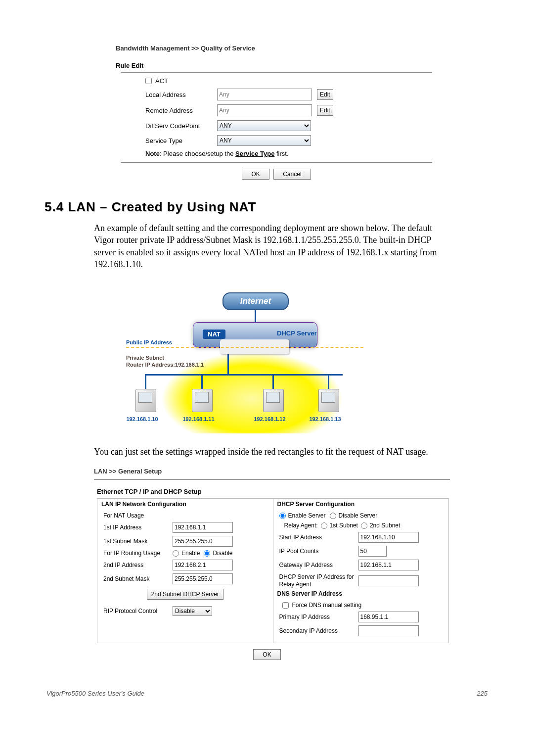  What do you see at coordinates (162, 81) in the screenshot?
I see `act-label: ACT` at bounding box center [162, 81].